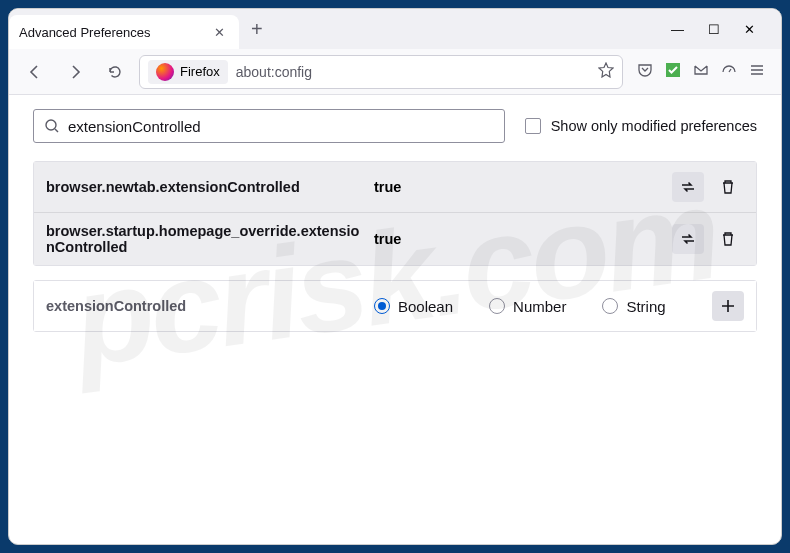 The height and width of the screenshot is (553, 790). What do you see at coordinates (606, 72) in the screenshot?
I see `bookmark-star-icon` at bounding box center [606, 72].